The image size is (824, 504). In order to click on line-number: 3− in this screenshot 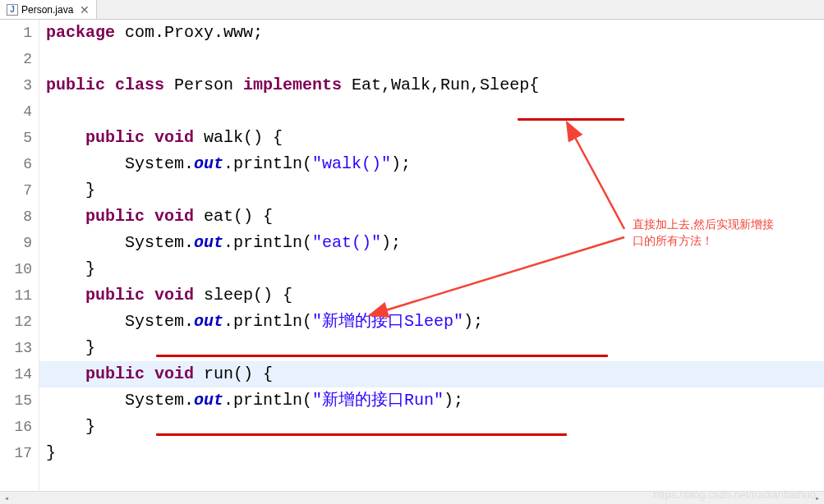, I will do `click(16, 85)`.